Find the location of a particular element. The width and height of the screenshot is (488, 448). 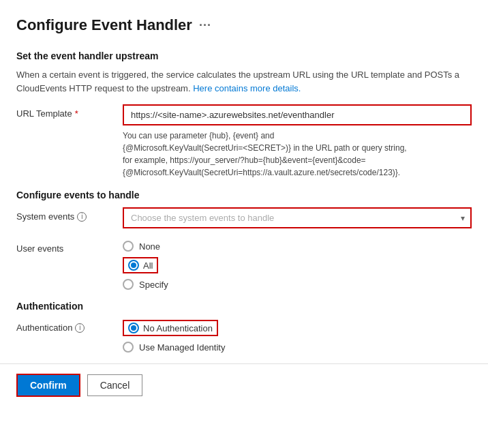

url-template-control: You can use parameter {hub}, {event} and… is located at coordinates (297, 142).